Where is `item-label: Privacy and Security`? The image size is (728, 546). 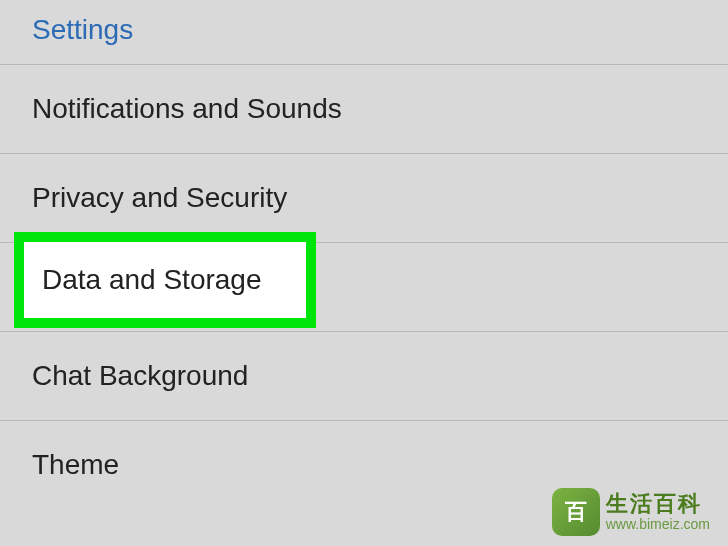 item-label: Privacy and Security is located at coordinates (160, 198).